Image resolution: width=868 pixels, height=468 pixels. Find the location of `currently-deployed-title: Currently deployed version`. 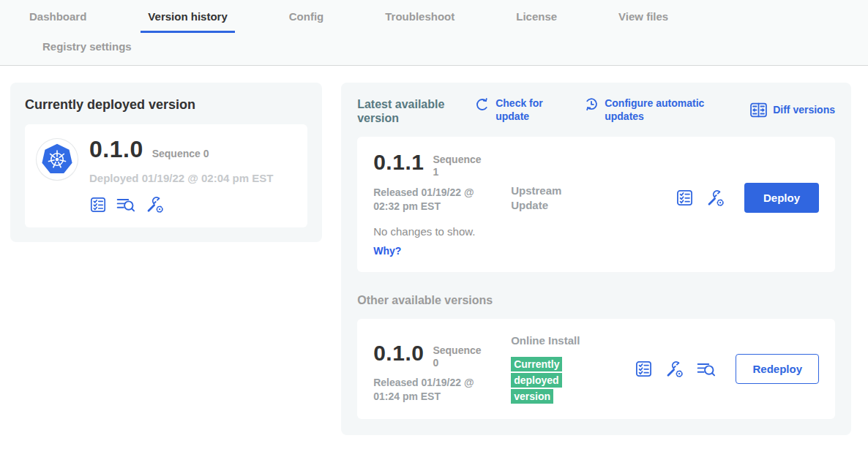

currently-deployed-title: Currently deployed version is located at coordinates (166, 105).